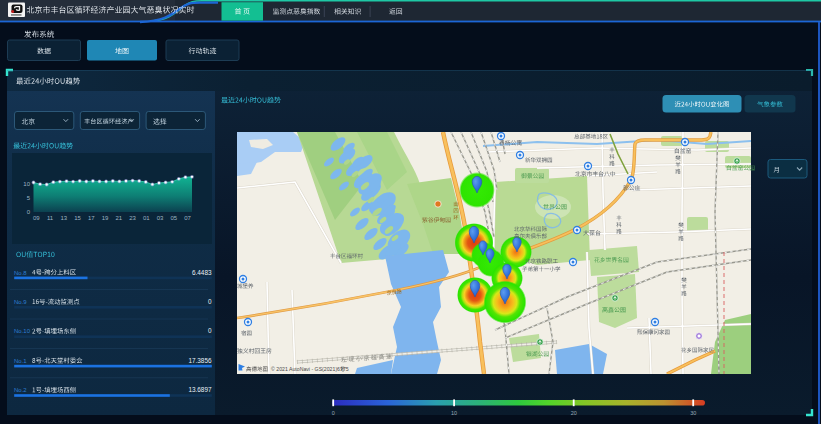 This screenshot has width=821, height=424. I want to click on svg-text: 30, so click(693, 413).